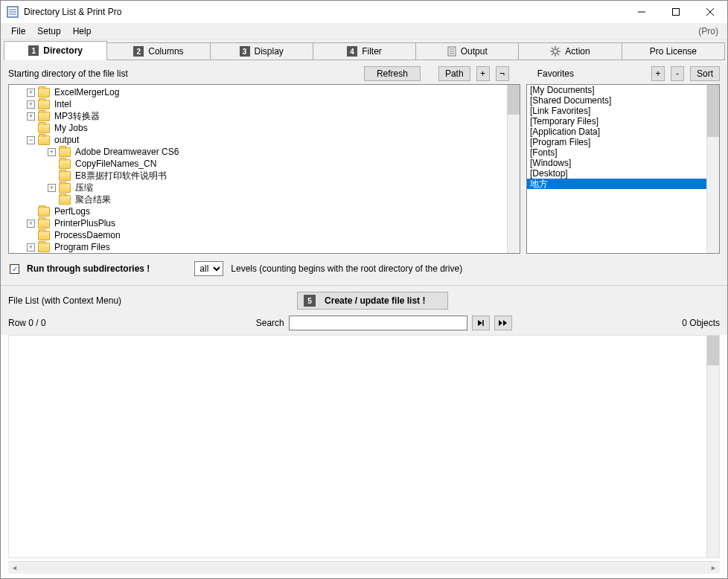 This screenshot has height=579, width=728. Describe the element at coordinates (365, 51) in the screenshot. I see `tab-filter: 4Filter` at that location.